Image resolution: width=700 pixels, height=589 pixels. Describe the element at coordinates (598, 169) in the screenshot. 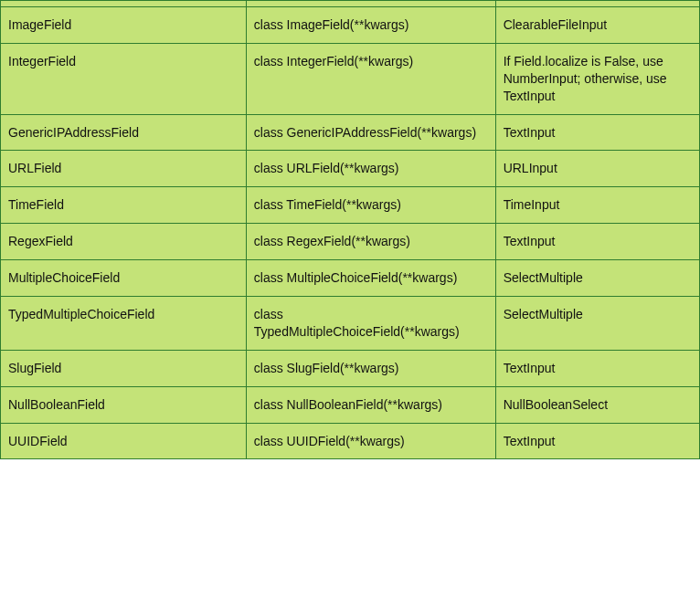

I see `widget-cell: URLInput` at that location.